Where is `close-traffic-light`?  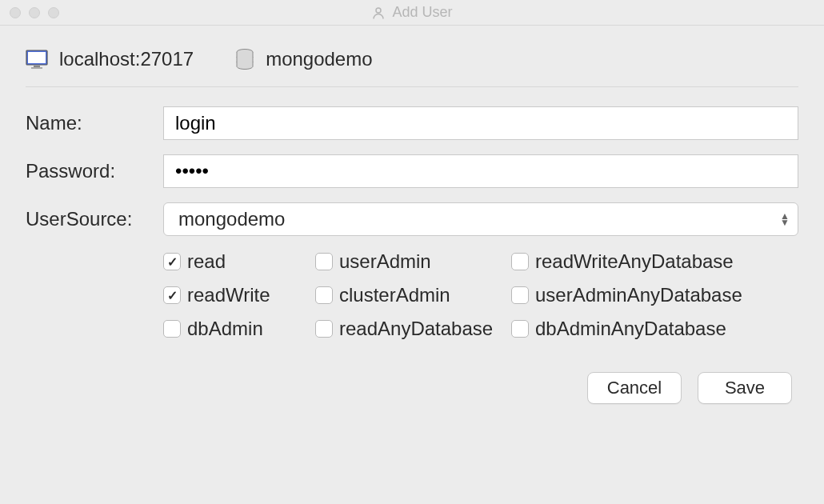 close-traffic-light is located at coordinates (15, 13).